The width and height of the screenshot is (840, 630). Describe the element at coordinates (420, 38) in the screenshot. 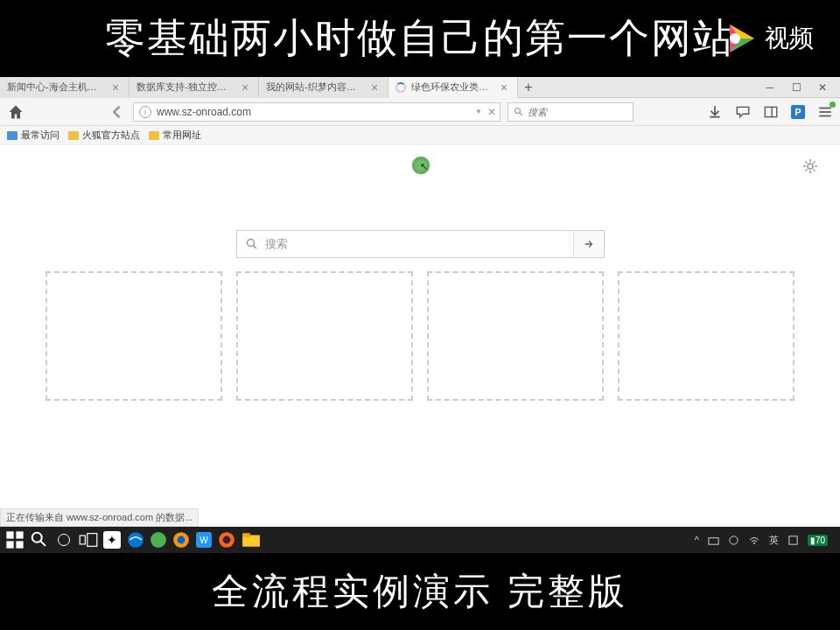

I see `video-title-text: 零基础两小时做自己的第一个网站` at that location.